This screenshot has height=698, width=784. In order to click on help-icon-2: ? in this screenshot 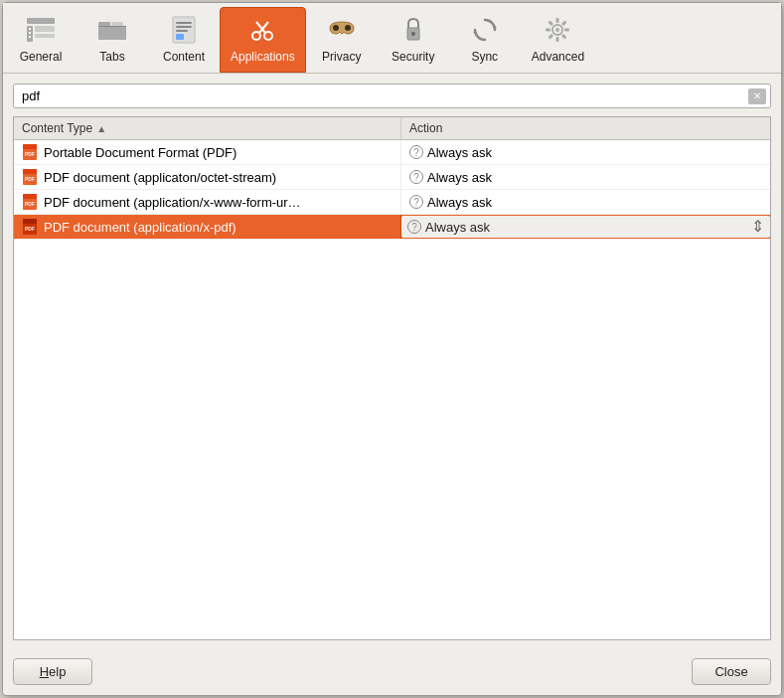, I will do `click(416, 177)`.